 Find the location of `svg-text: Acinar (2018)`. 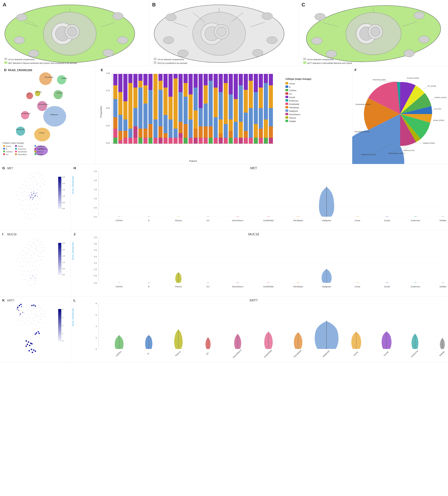

svg-text: Acinar (2018) is located at coordinates (439, 120).